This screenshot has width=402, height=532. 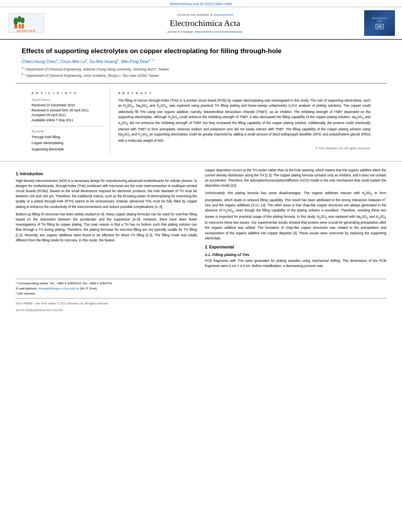 I want to click on received-1: Received 22 December 2010, so click(x=68, y=106).